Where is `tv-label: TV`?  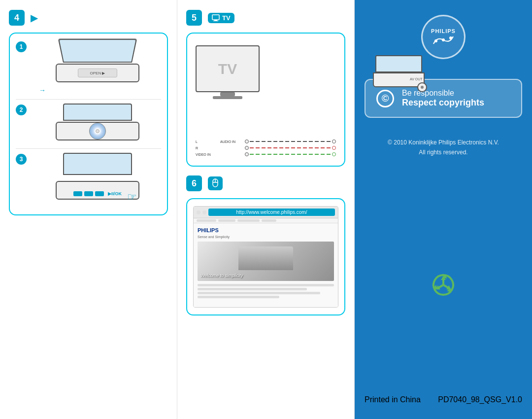 tv-label: TV is located at coordinates (227, 18).